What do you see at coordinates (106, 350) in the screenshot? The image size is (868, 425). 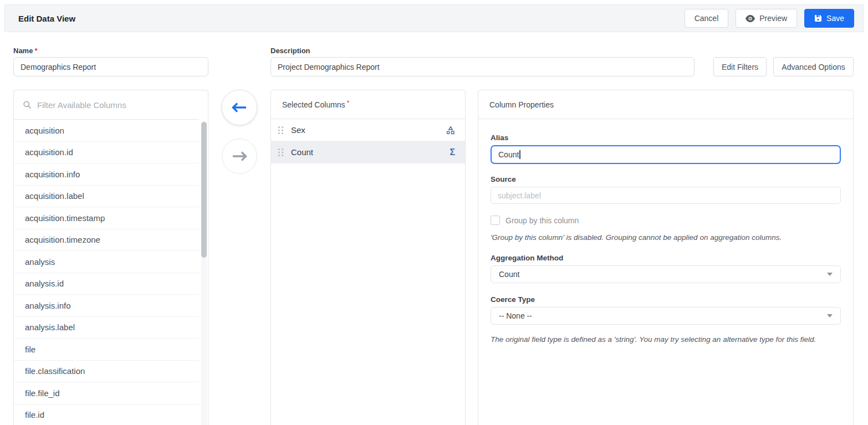 I see `available-column-item: file` at bounding box center [106, 350].